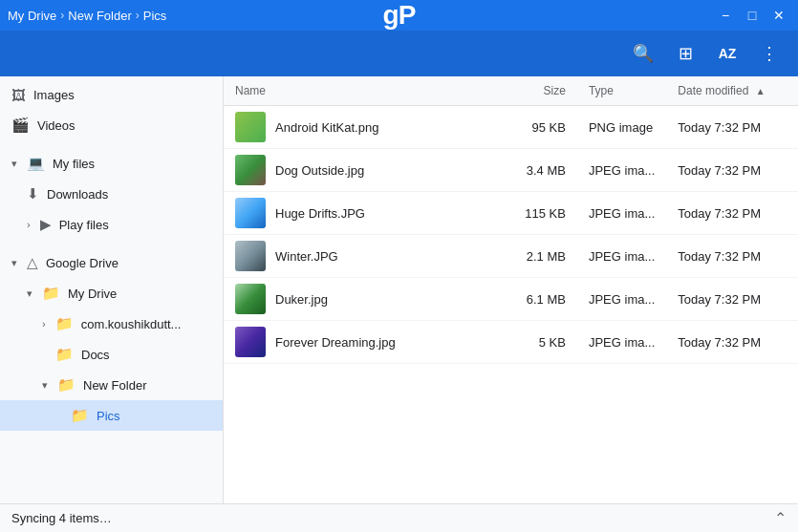  I want to click on file-name-label: Forever Dreaming.jpg, so click(335, 342).